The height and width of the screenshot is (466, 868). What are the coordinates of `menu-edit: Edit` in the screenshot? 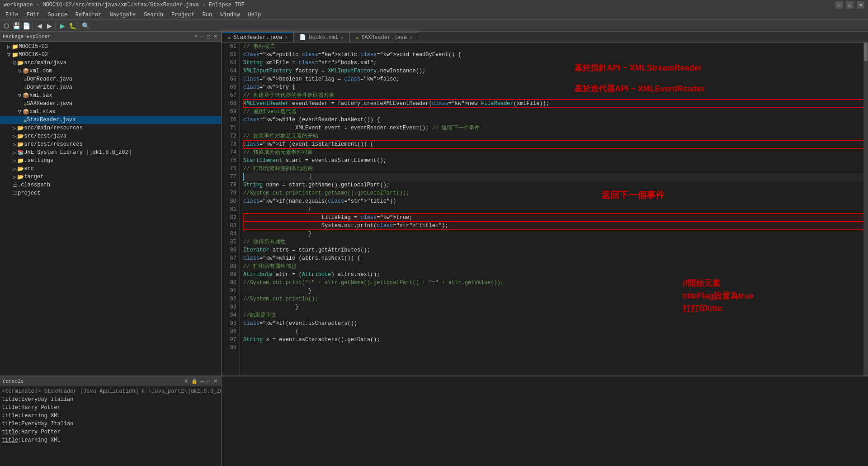 It's located at (33, 15).